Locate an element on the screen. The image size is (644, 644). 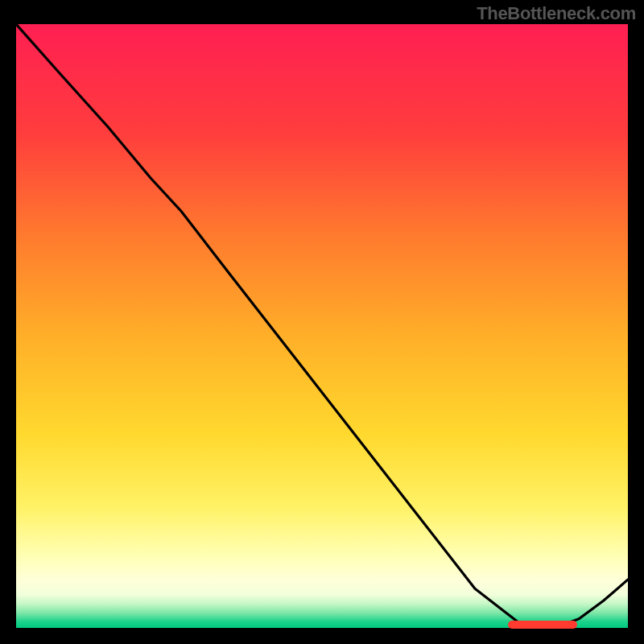
marker-pill is located at coordinates (543, 625).